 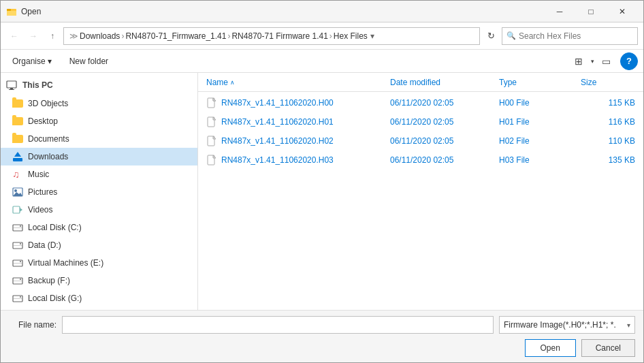 I want to click on dialog-title: Open, so click(x=283, y=12).